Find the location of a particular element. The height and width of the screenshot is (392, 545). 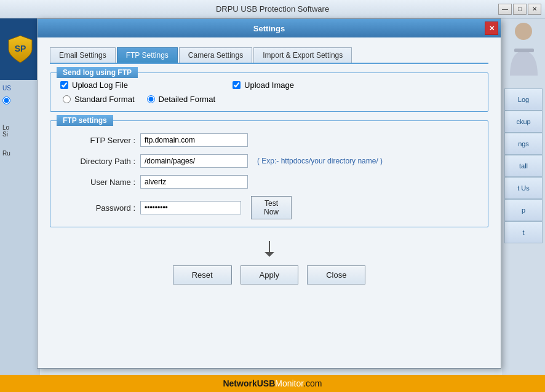

install-button: tall is located at coordinates (523, 166).